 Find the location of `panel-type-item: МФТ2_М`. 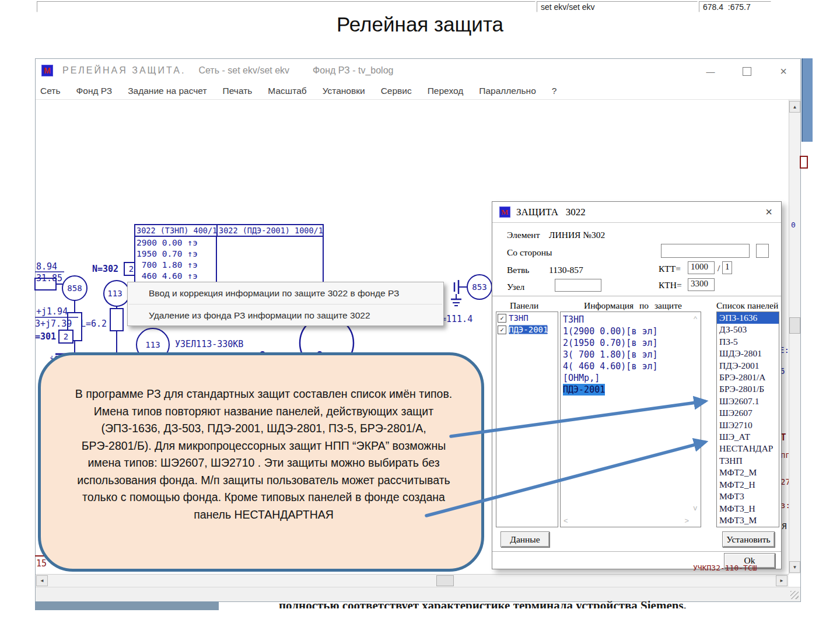

panel-type-item: МФТ2_М is located at coordinates (748, 473).